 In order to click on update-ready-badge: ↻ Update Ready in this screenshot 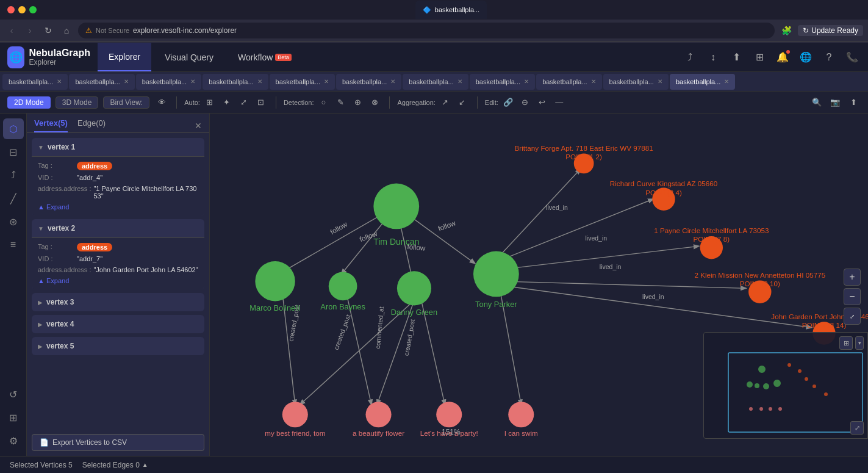, I will do `click(831, 31)`.